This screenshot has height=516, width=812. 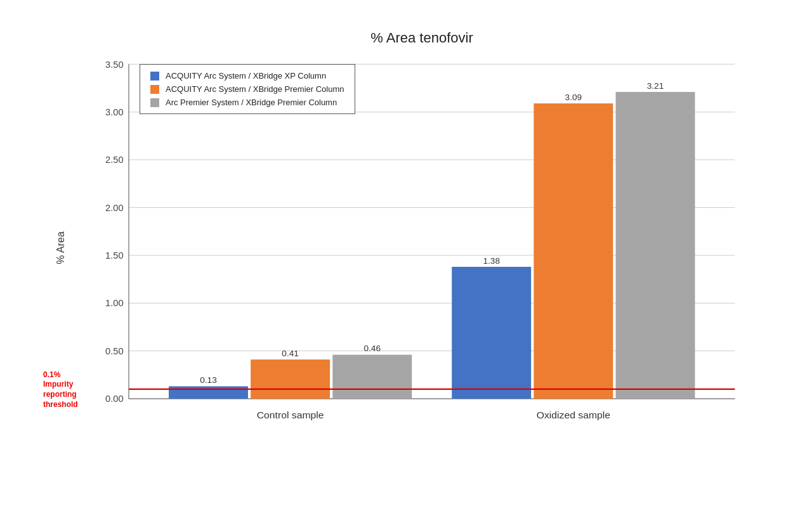 What do you see at coordinates (114, 255) in the screenshot?
I see `svg-text: 1.50` at bounding box center [114, 255].